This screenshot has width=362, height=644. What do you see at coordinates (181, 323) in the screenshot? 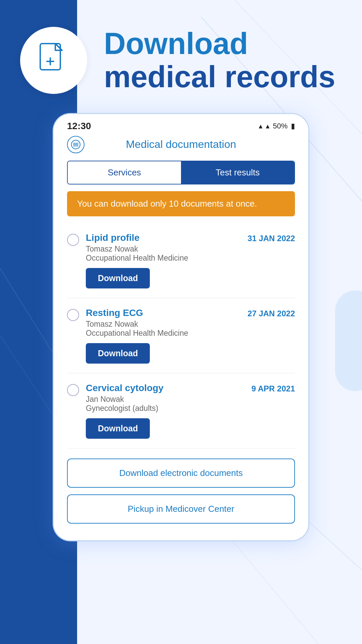
I see `doc-item-header: Resting ECG Tomasz Nowak Occupational He…` at bounding box center [181, 323].